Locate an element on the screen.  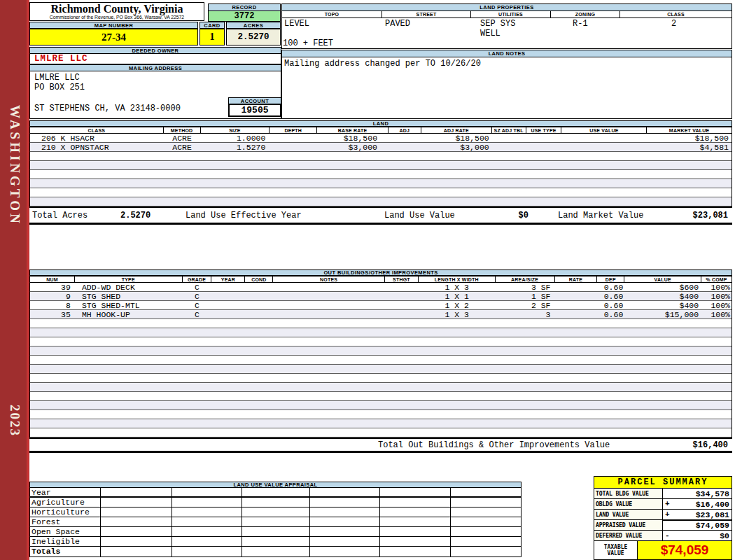
lua-row-horticulture: Horticulture is located at coordinates (276, 512).